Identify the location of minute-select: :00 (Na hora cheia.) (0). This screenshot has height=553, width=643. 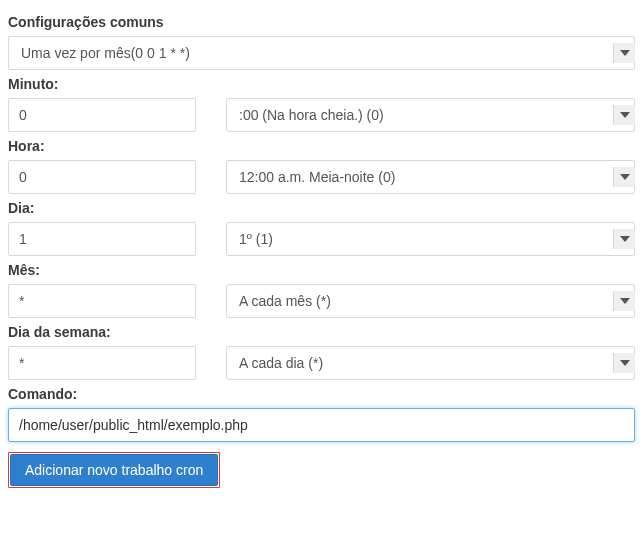
(430, 115).